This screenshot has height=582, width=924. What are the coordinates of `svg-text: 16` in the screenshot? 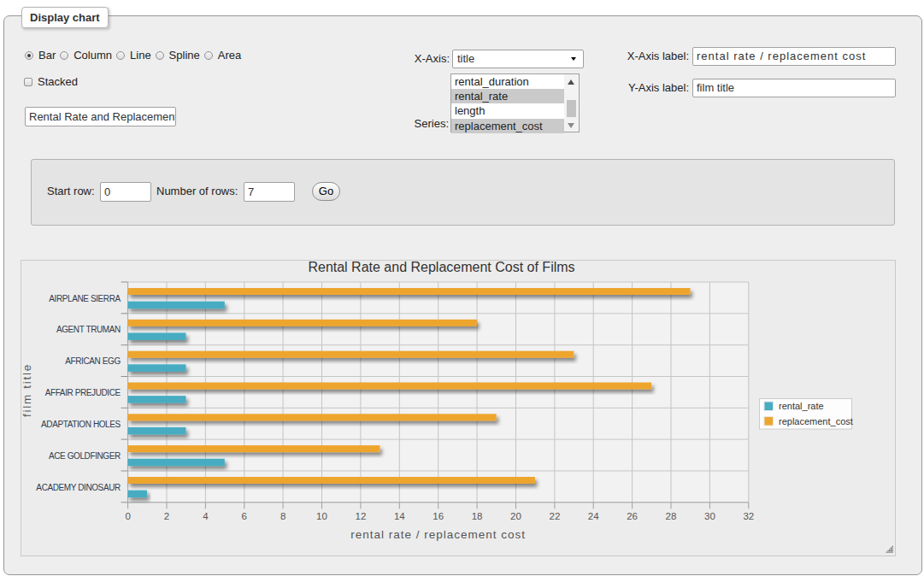 It's located at (438, 516).